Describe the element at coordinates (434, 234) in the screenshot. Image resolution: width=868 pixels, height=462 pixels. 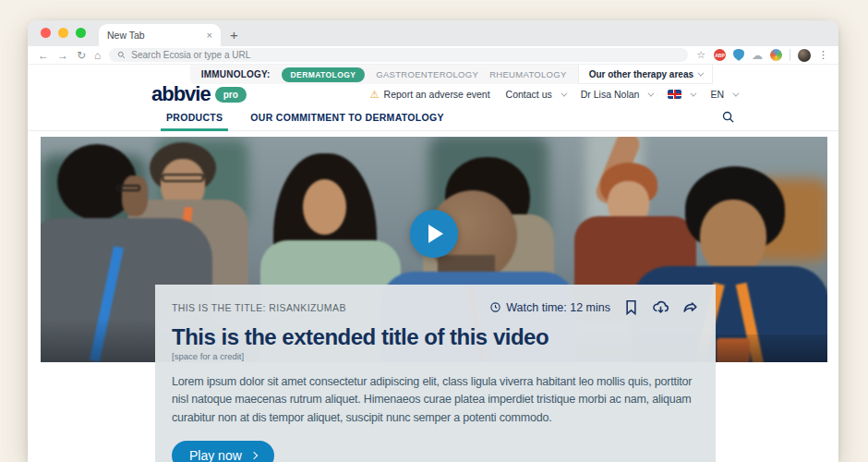
I see `video-play-button` at that location.